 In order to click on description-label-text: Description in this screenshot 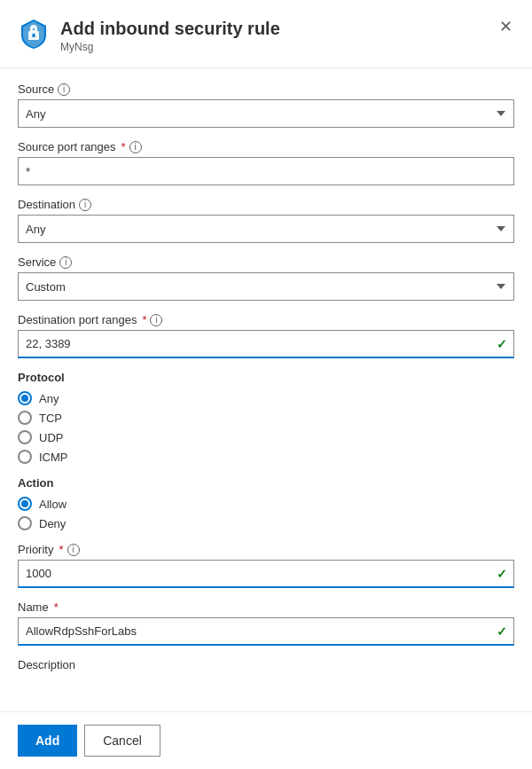, I will do `click(46, 665)`.